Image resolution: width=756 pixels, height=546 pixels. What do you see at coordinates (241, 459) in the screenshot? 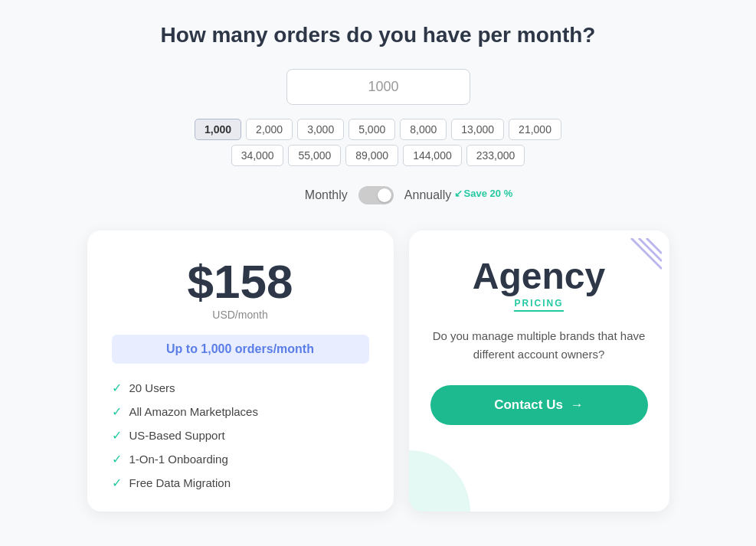
I see `list-item: ✓ 1-On-1 Onboarding` at bounding box center [241, 459].